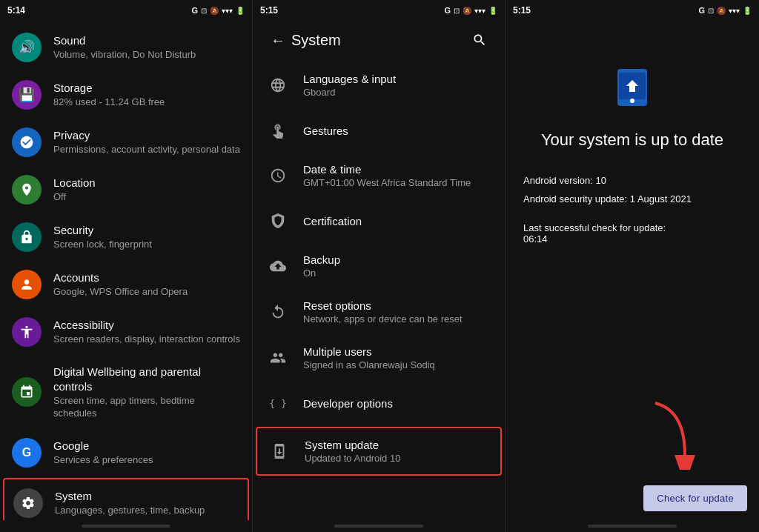 The height and width of the screenshot is (532, 759). I want to click on accessibility-title: Accessibility, so click(147, 325).